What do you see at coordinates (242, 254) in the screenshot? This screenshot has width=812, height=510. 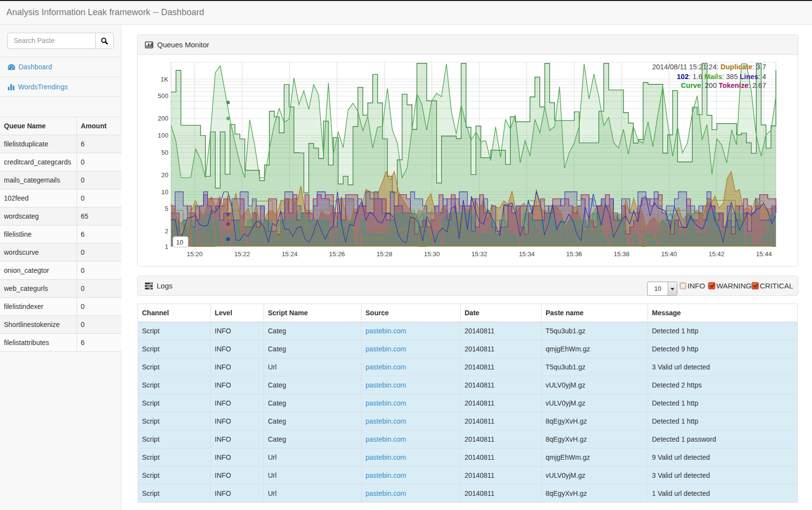 I see `svg-text: 15:22` at bounding box center [242, 254].